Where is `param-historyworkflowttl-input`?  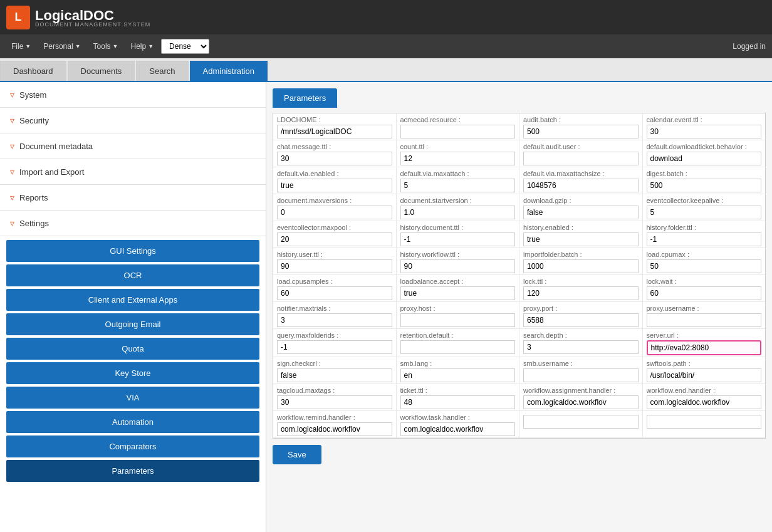
param-historyworkflowttl-input is located at coordinates (458, 266).